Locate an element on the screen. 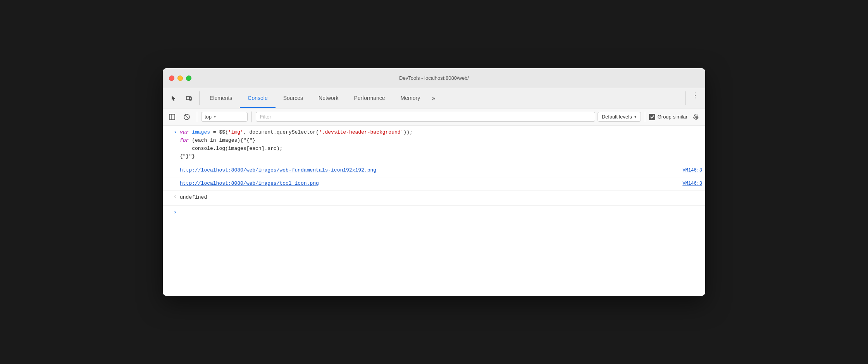  output-arrow-undefined: ‹ is located at coordinates (171, 196).